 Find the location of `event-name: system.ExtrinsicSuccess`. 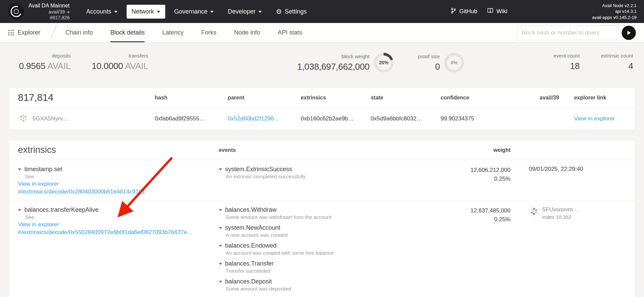

event-name: system.ExtrinsicSuccess is located at coordinates (259, 169).